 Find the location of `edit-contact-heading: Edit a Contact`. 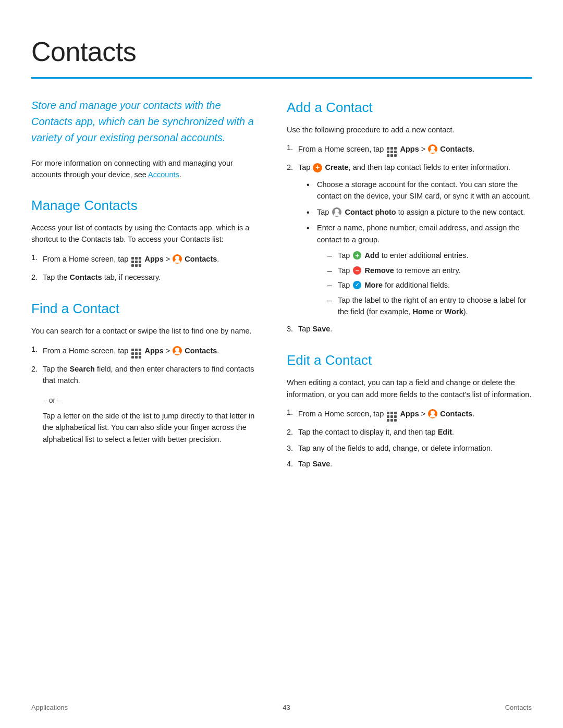

edit-contact-heading: Edit a Contact is located at coordinates (409, 361).